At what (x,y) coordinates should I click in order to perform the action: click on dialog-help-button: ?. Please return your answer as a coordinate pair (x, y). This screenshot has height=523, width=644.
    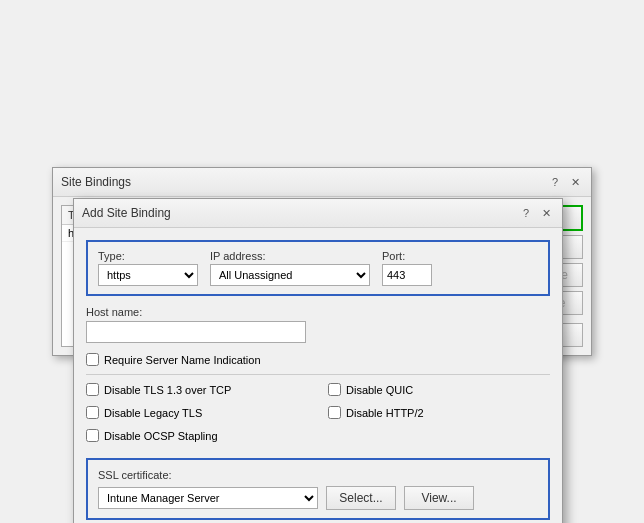
    Looking at the image, I should click on (526, 213).